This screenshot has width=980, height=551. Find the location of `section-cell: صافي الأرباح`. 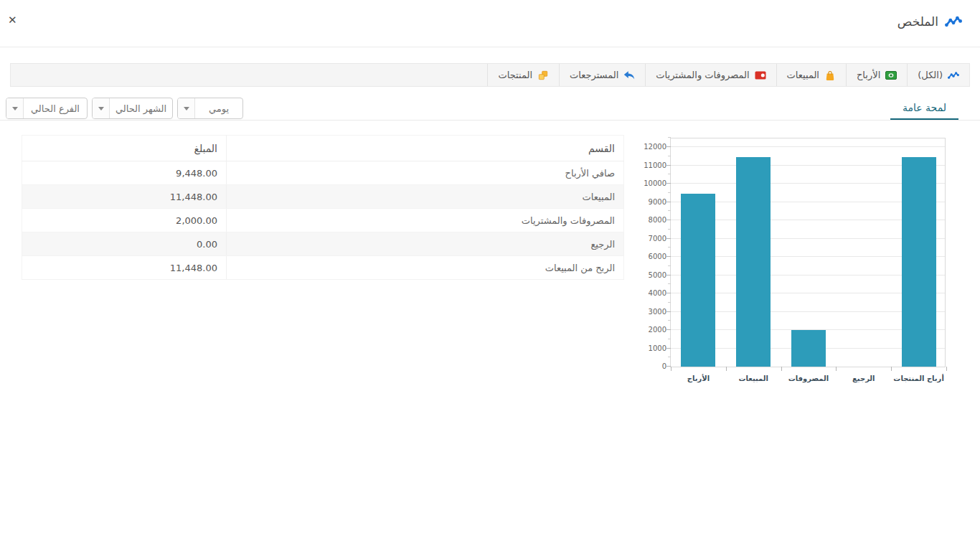

section-cell: صافي الأرباح is located at coordinates (425, 174).